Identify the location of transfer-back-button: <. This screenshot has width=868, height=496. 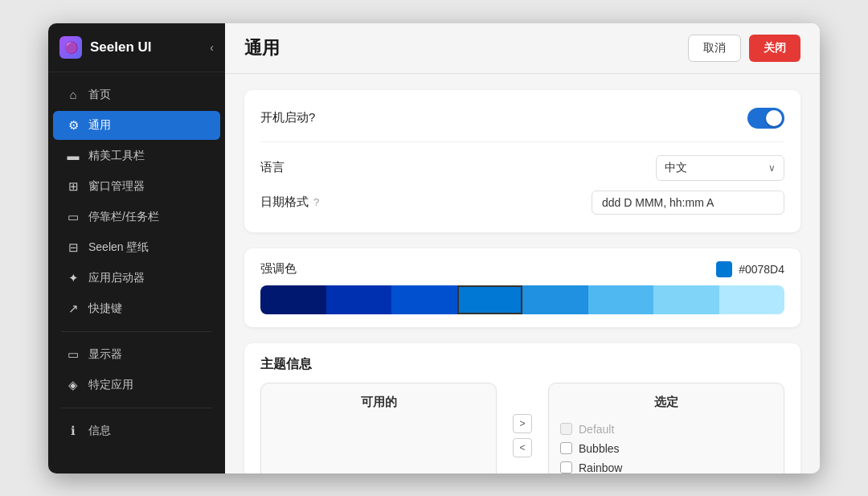
(522, 448).